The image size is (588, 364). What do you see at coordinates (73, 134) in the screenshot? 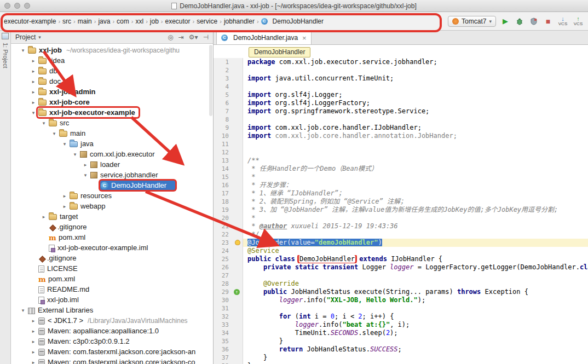
I see `tree-item-content: main` at bounding box center [73, 134].